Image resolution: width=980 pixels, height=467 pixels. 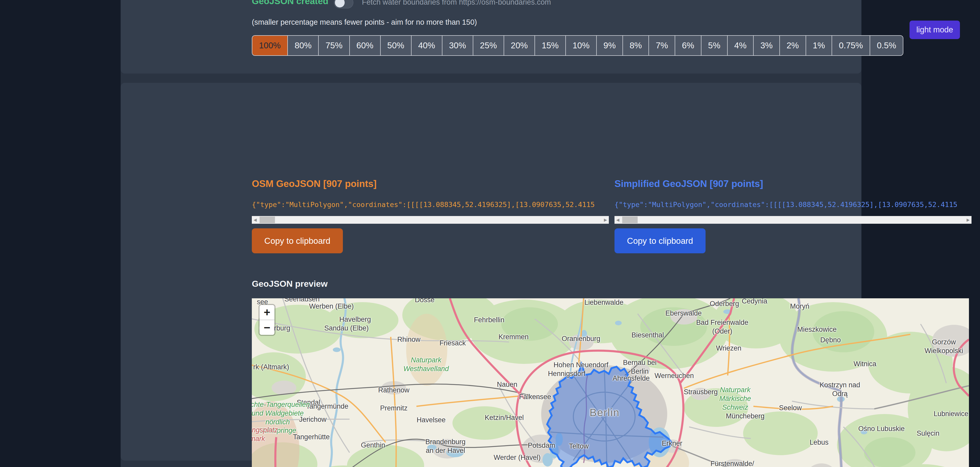 What do you see at coordinates (632, 379) in the screenshot?
I see `map-label: Ahrensfelde` at bounding box center [632, 379].